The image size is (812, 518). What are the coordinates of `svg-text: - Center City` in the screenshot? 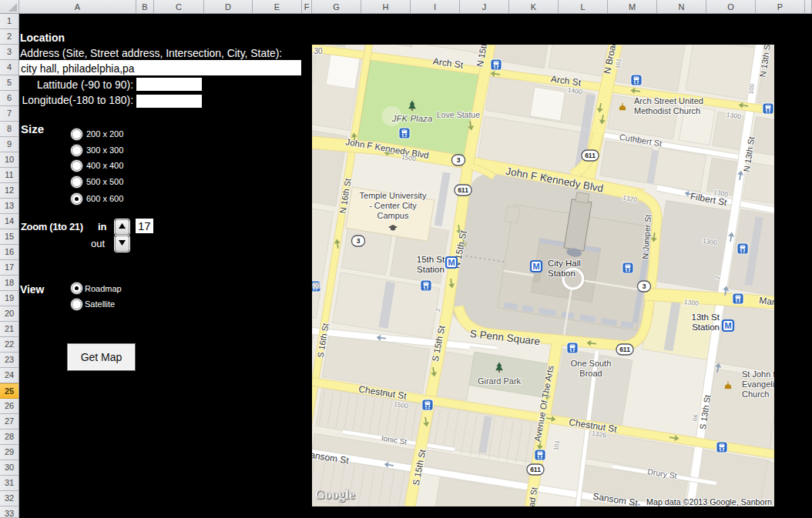 It's located at (393, 206).